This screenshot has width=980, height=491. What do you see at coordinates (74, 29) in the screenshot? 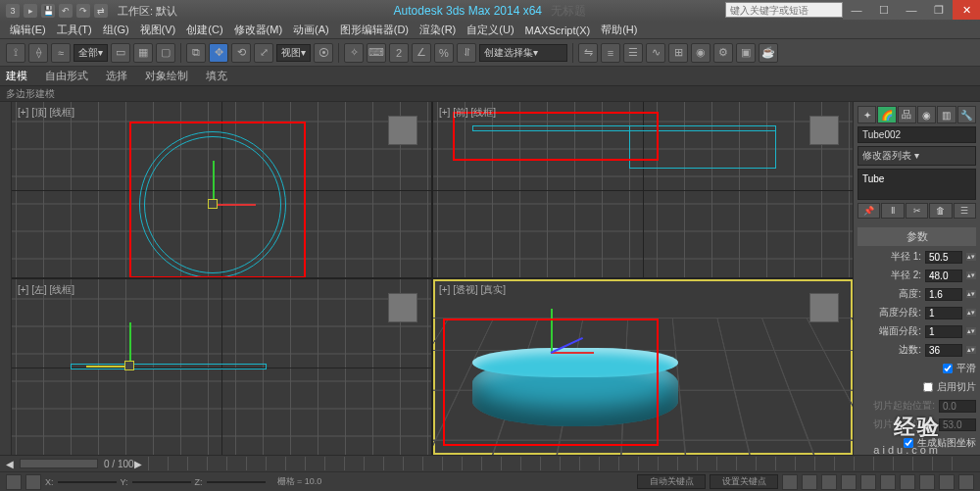
I see `menu-tools: 工具(T)` at bounding box center [74, 29].